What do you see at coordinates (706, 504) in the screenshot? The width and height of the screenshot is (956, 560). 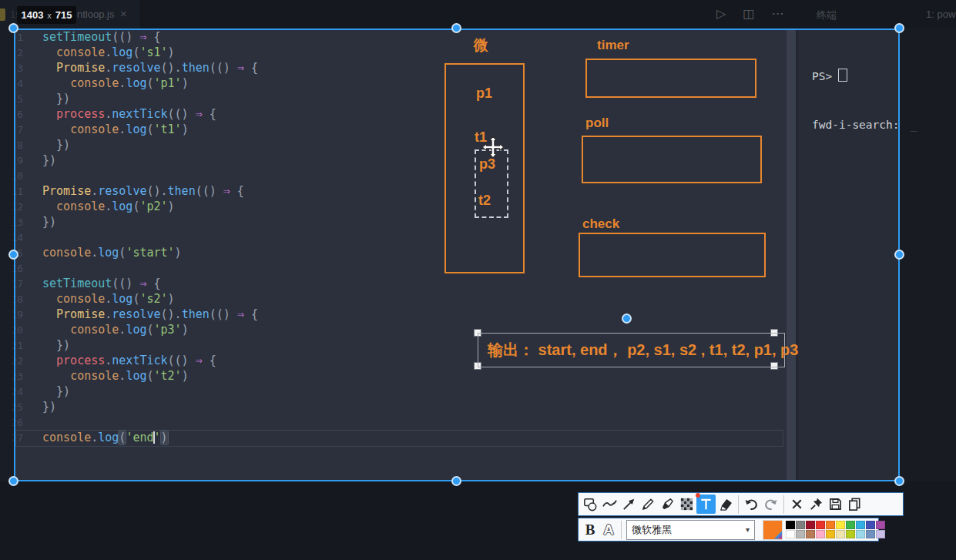 I see `text-icon` at bounding box center [706, 504].